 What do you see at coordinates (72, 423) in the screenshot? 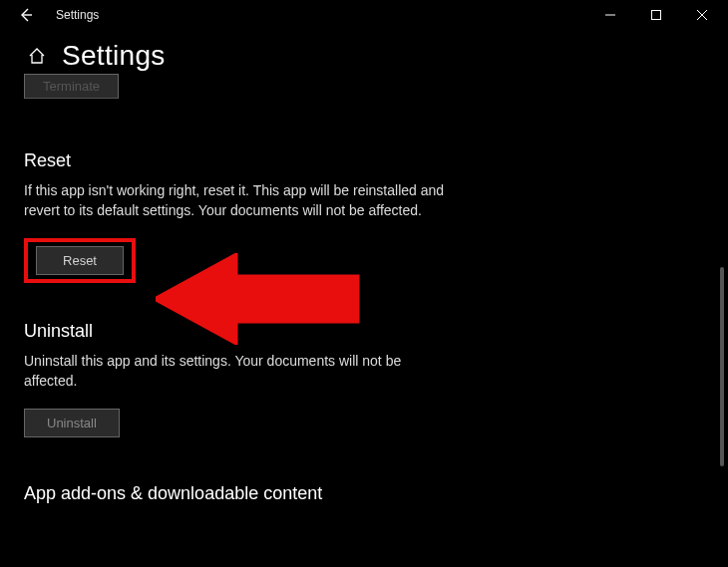
I see `uninstall-button: Uninstall` at bounding box center [72, 423].